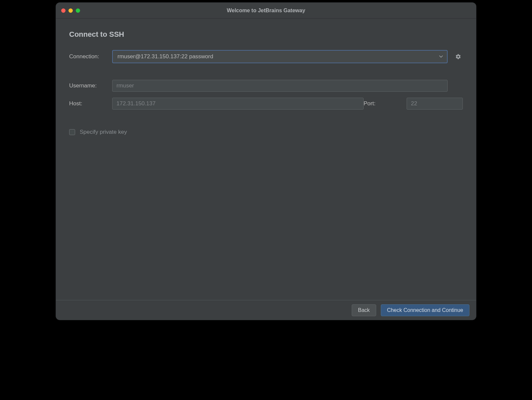 This screenshot has height=400, width=532. What do you see at coordinates (266, 310) in the screenshot?
I see `footer: Back Check Connection and Continue` at bounding box center [266, 310].